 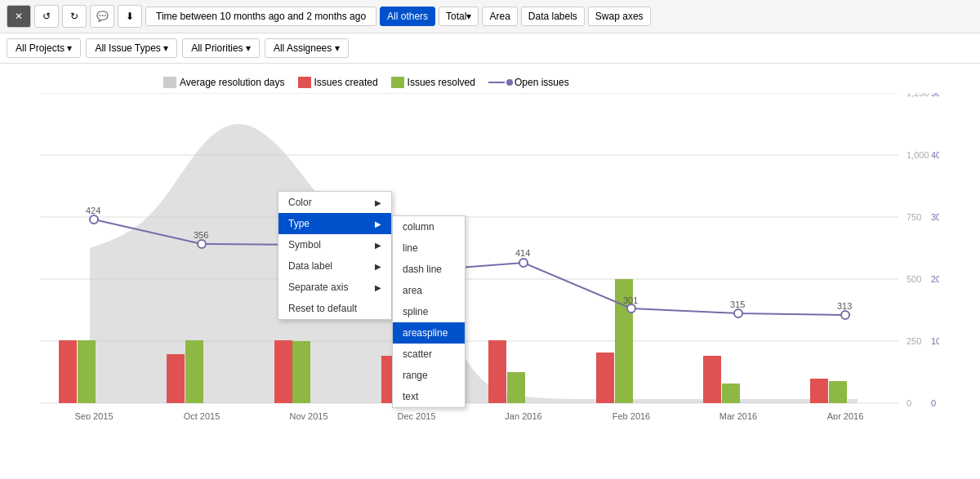 I want to click on menu-separate-axis-label: Separate axis, so click(x=318, y=287).